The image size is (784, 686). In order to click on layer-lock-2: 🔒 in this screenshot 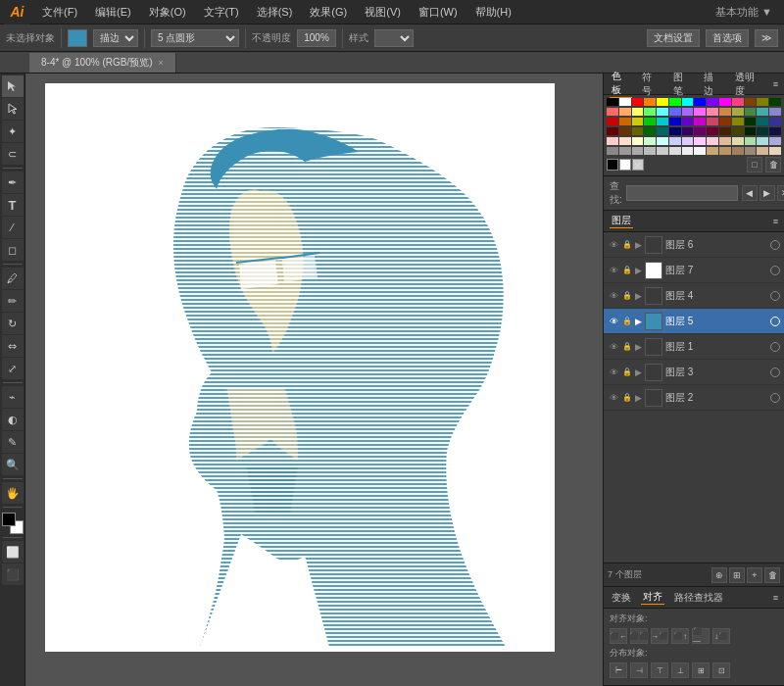, I will do `click(627, 296)`.